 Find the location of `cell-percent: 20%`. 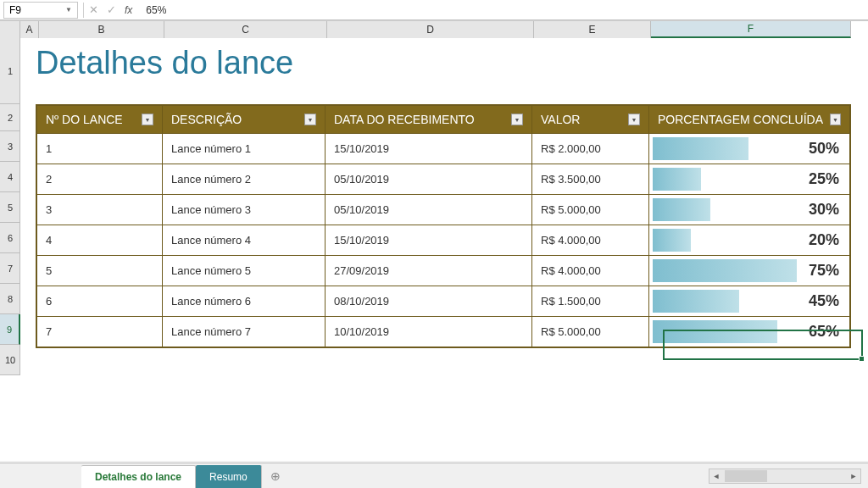

cell-percent: 20% is located at coordinates (749, 241).